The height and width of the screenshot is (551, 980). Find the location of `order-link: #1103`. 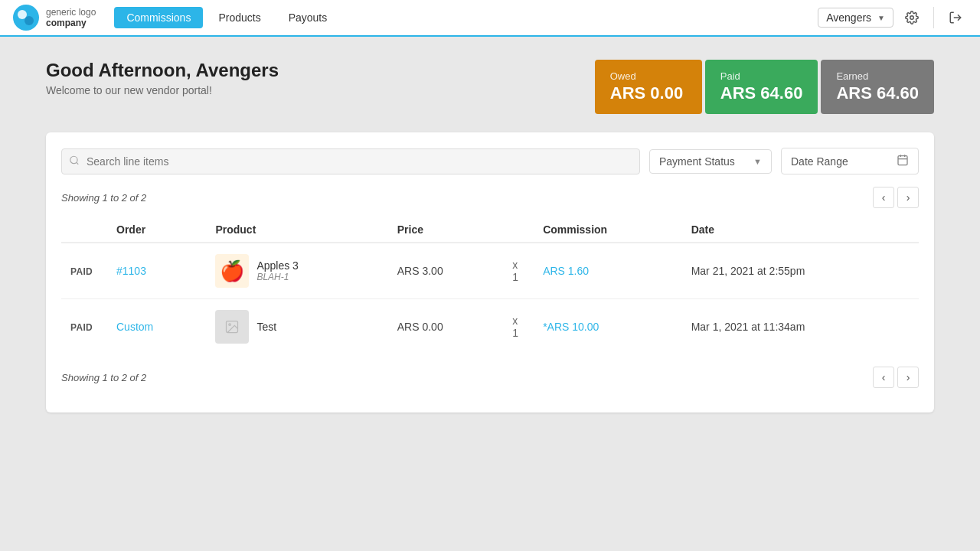

order-link: #1103 is located at coordinates (132, 271).